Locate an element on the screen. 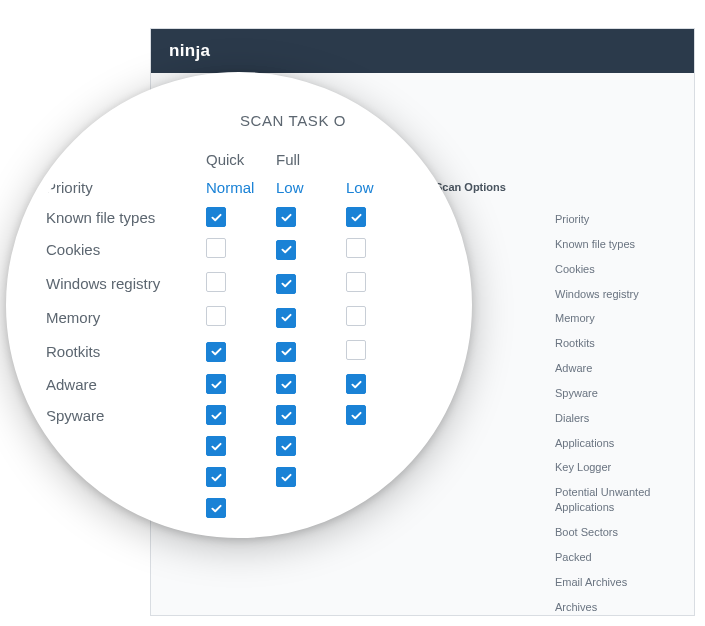 The width and height of the screenshot is (705, 626). option-label: Adware is located at coordinates (126, 384).